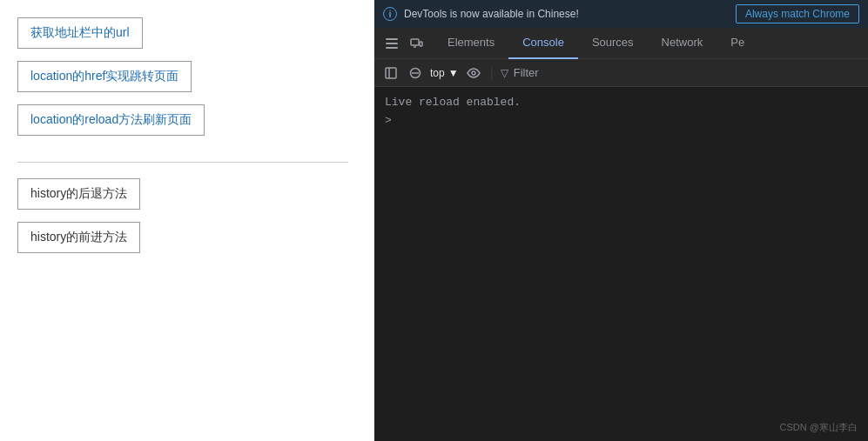 This screenshot has height=441, width=868. I want to click on tab-elements: Elements, so click(471, 43).